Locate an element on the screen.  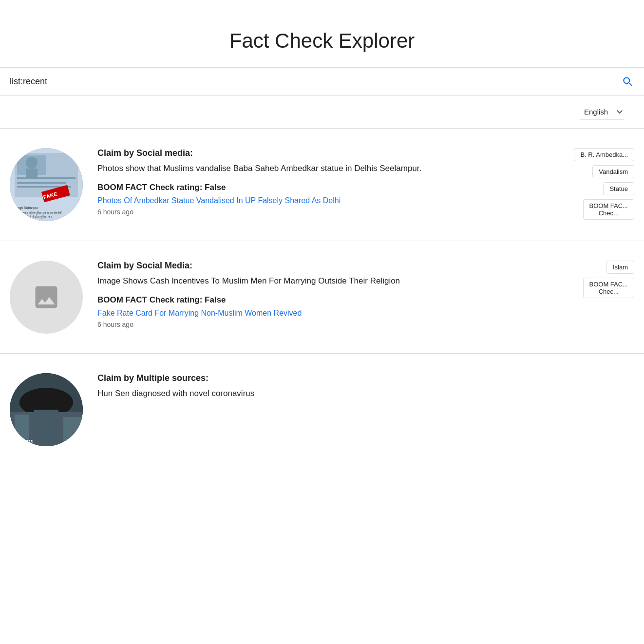
page-header: Fact Check Explorer is located at coordinates (322, 34).